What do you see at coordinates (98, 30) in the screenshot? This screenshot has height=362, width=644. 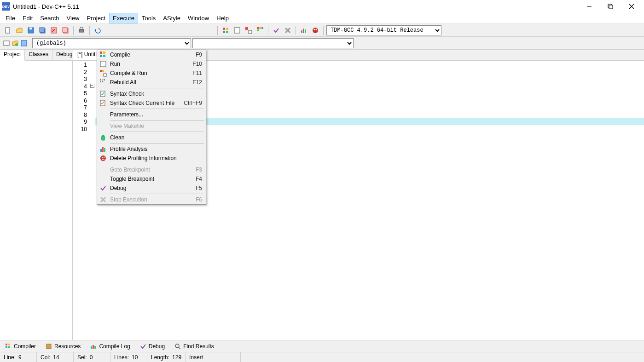 I see `undo-button` at bounding box center [98, 30].